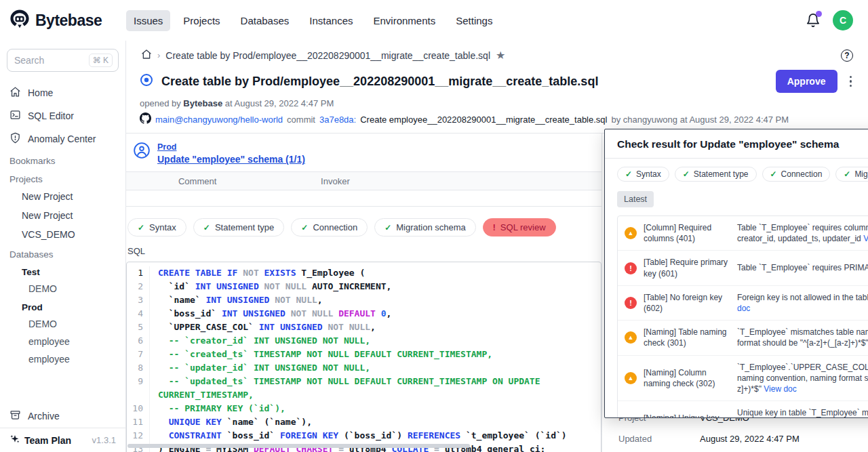  Describe the element at coordinates (363, 199) in the screenshot. I see `task-run-table-body` at that location.